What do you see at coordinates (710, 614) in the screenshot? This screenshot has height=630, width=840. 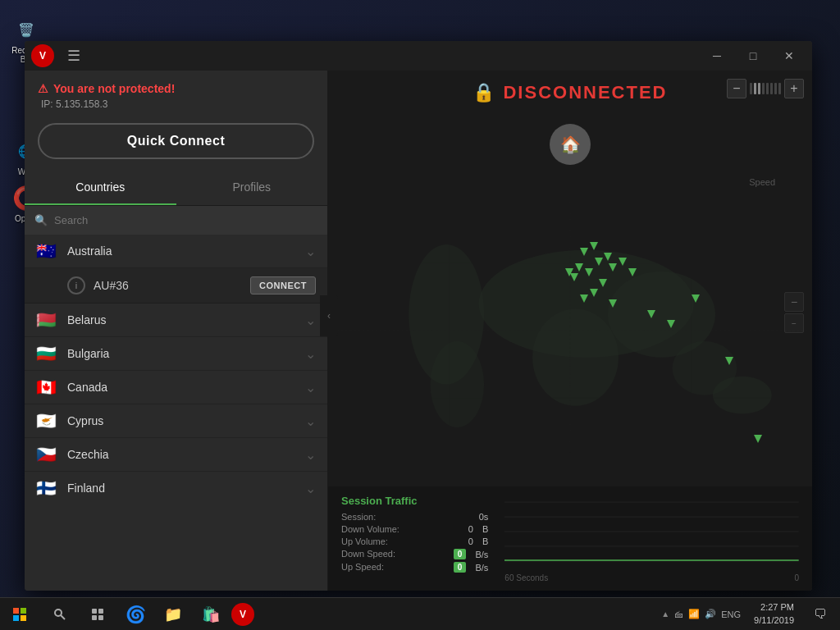 I see `tray-volume: 🔊` at bounding box center [710, 614].